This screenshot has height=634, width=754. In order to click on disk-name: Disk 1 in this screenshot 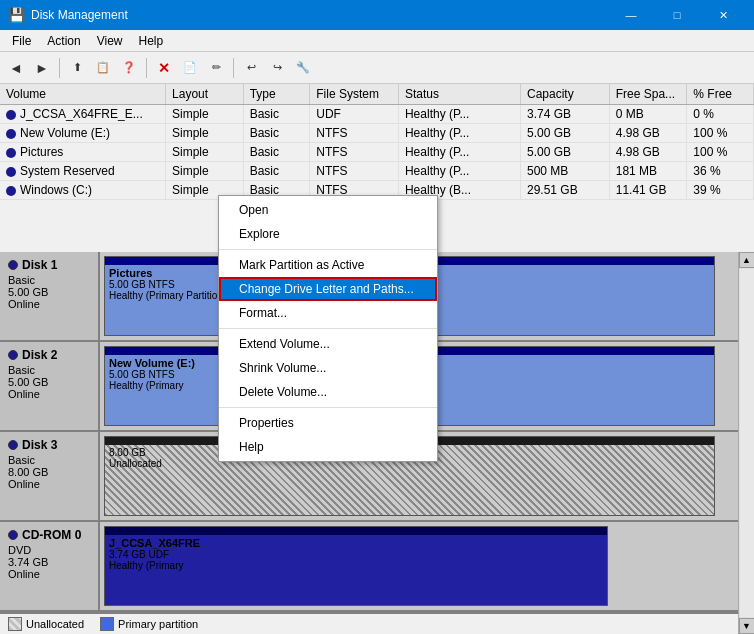, I will do `click(40, 265)`.